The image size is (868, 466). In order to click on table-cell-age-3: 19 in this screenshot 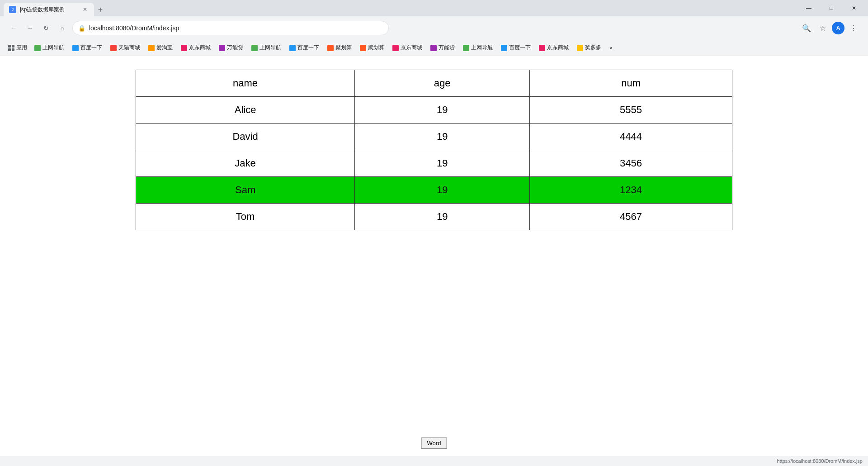, I will do `click(442, 190)`.